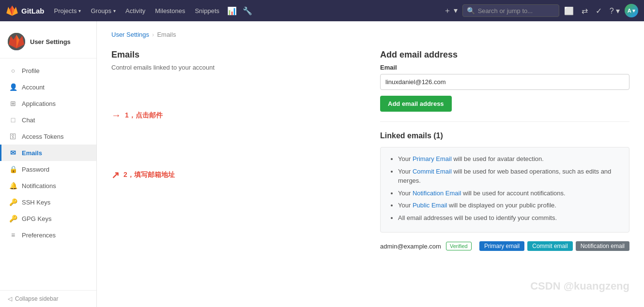 The height and width of the screenshot is (307, 644). Describe the element at coordinates (505, 122) in the screenshot. I see `section-divider` at that location.